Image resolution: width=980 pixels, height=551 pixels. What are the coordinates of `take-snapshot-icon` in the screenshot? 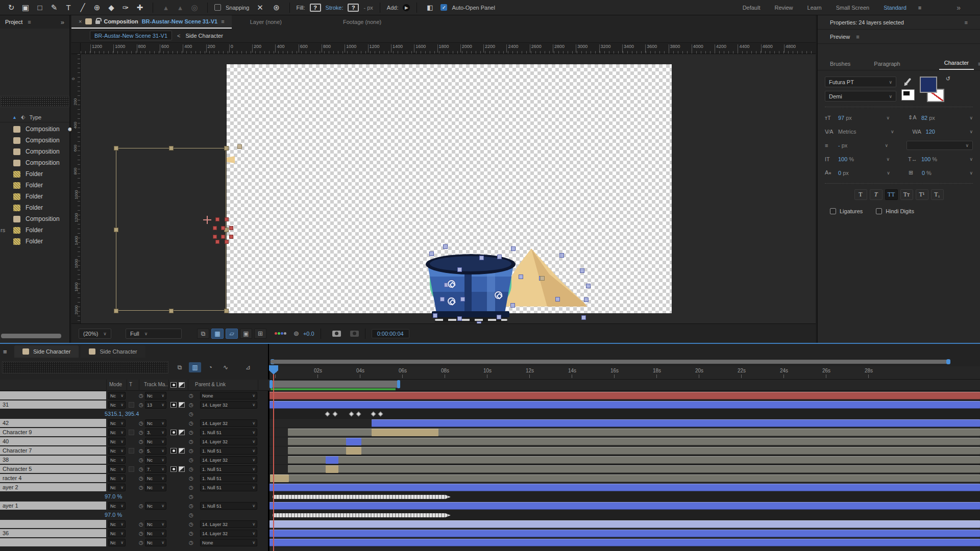 It's located at (337, 334).